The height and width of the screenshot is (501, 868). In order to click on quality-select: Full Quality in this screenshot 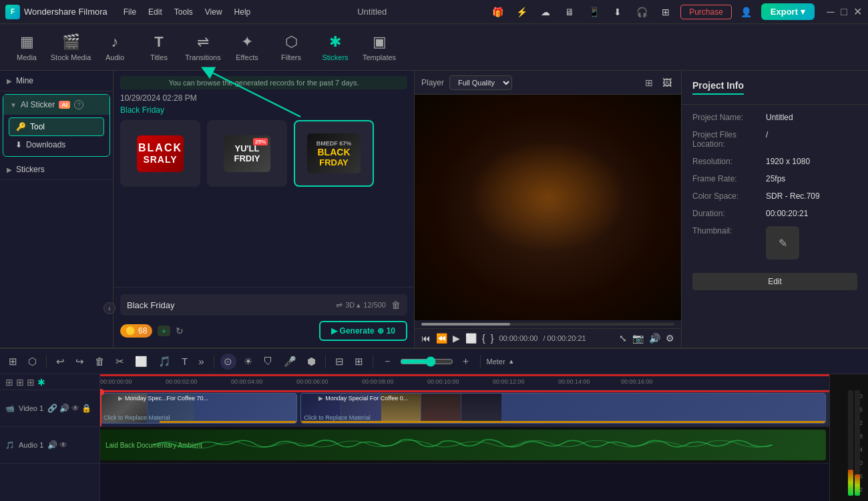, I will do `click(481, 83)`.